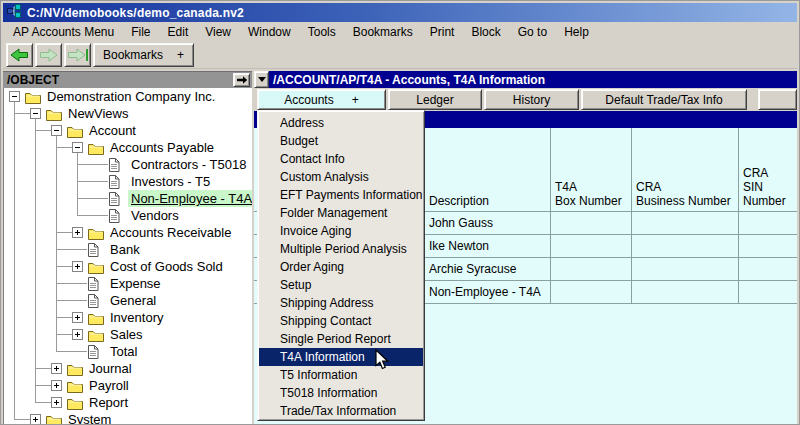  What do you see at coordinates (576, 32) in the screenshot?
I see `menubar-item-help: Help` at bounding box center [576, 32].